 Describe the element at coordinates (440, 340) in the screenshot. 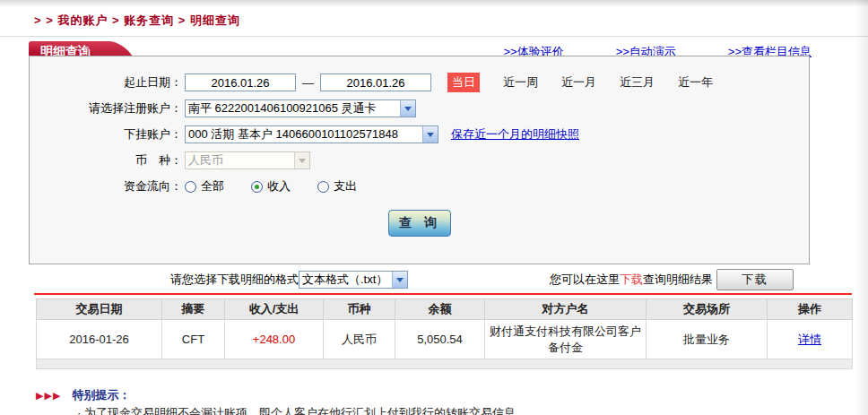

I see `cell-balance: 5,050.54` at that location.